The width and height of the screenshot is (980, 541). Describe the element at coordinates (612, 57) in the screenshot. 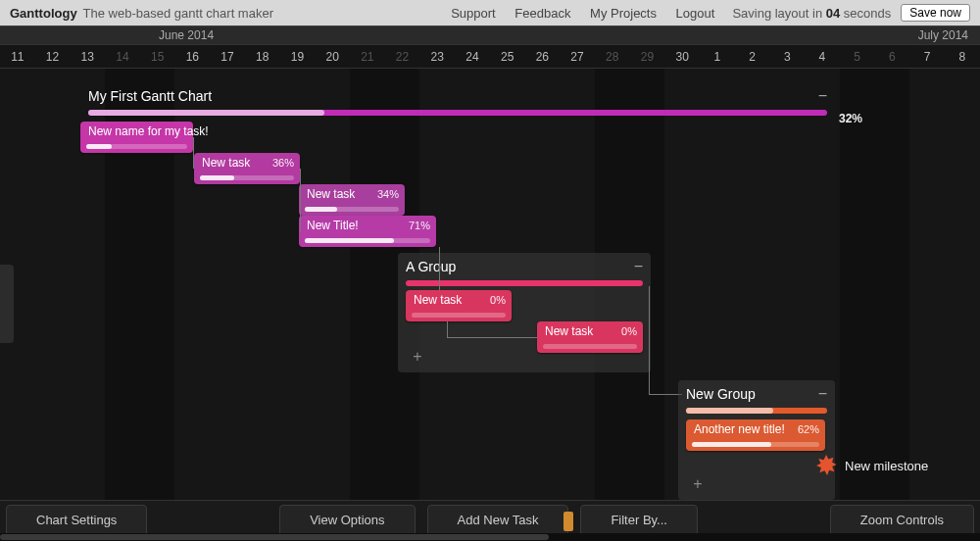

I see `day-column: 28` at that location.